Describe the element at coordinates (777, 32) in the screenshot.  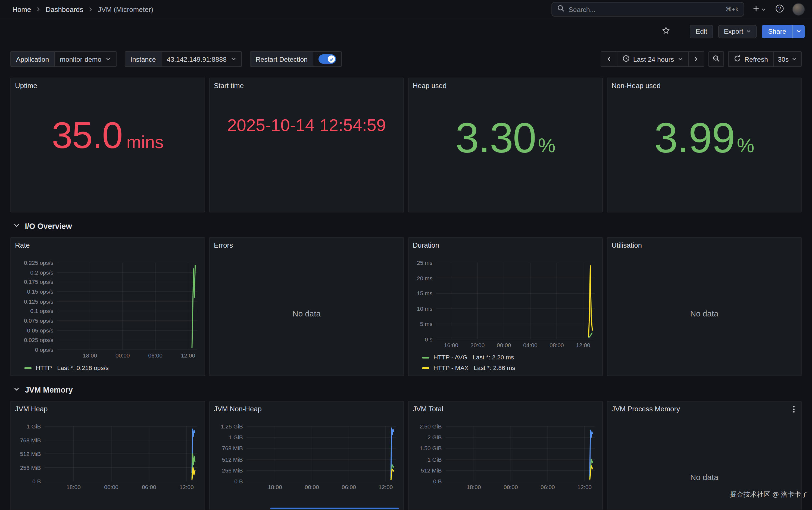
I see `share-button: Share` at that location.